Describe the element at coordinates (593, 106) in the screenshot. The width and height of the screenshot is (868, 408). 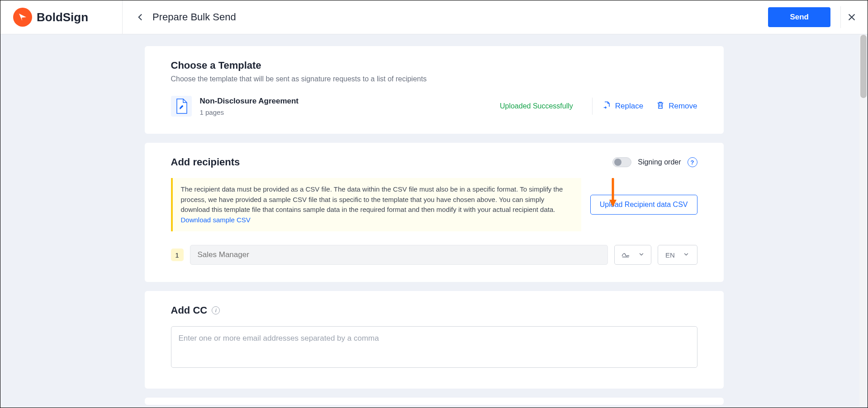
I see `divider` at that location.